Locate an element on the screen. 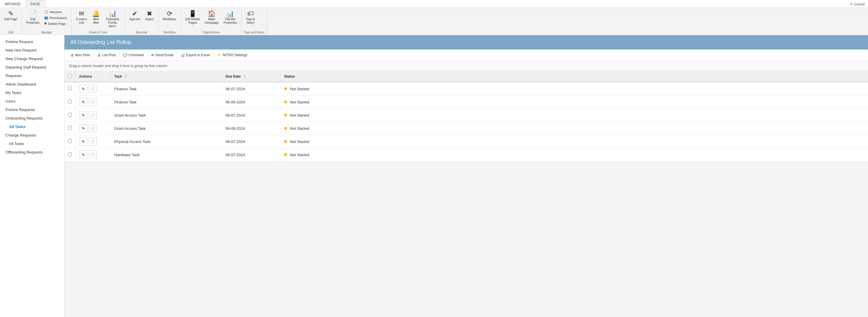  group-hint: Drag a column header and drop it here to… is located at coordinates (466, 66).